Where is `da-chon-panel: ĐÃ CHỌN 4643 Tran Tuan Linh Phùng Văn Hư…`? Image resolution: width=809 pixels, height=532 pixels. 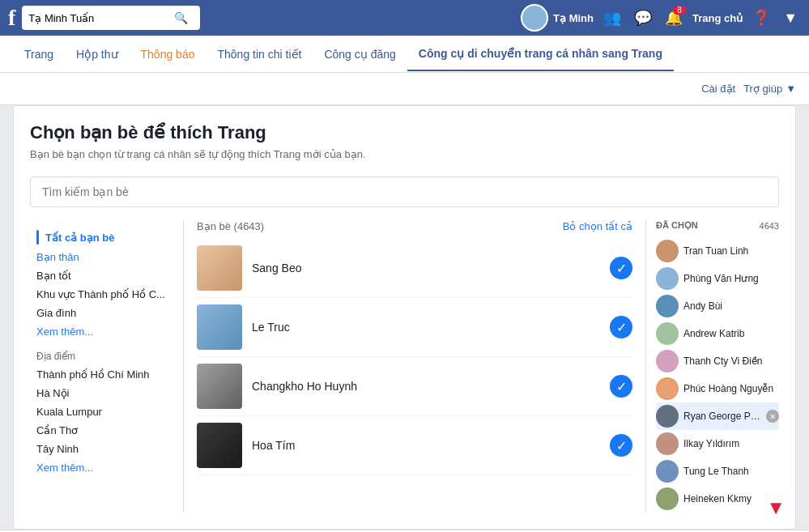 da-chon-panel: ĐÃ CHỌN 4643 Tran Tuan Linh Phùng Văn Hư… is located at coordinates (713, 366).